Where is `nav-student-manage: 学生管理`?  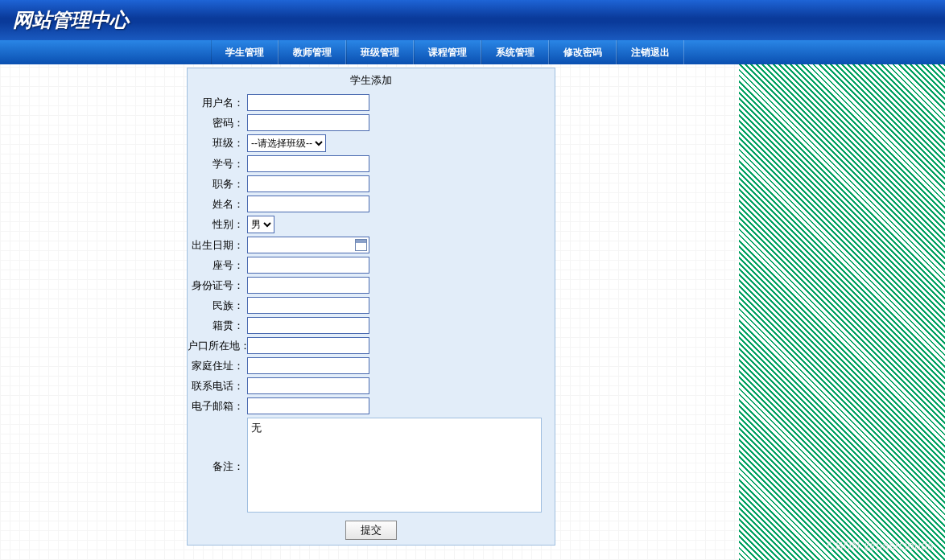
nav-student-manage: 学生管理 is located at coordinates (245, 52).